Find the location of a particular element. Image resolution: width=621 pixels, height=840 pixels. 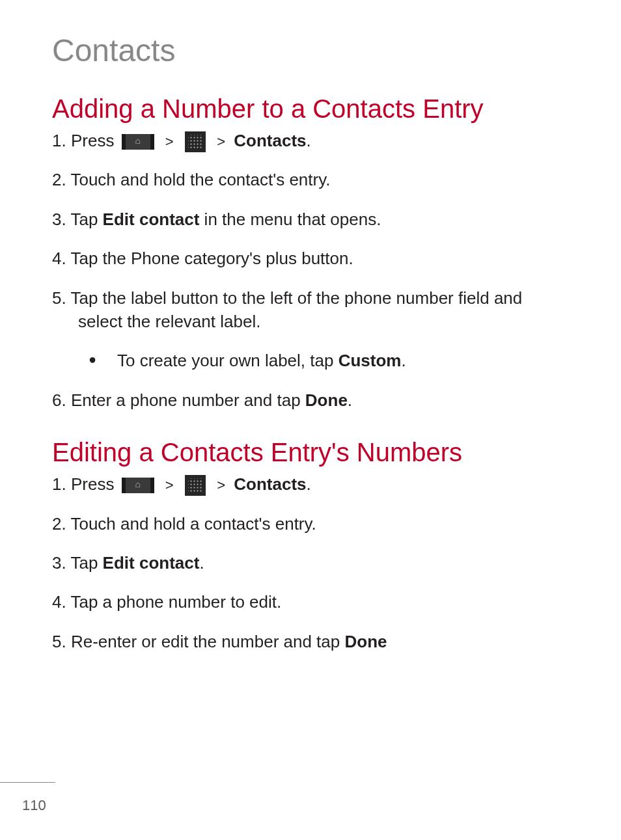

step-text: 5. Re-enter or edit the number and tap is located at coordinates (199, 642).